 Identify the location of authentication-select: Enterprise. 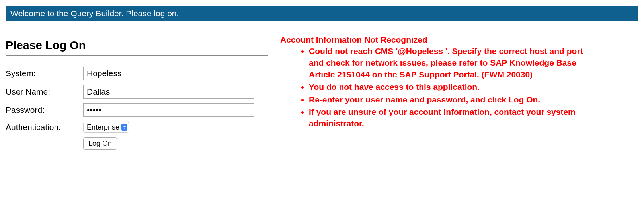
(106, 127).